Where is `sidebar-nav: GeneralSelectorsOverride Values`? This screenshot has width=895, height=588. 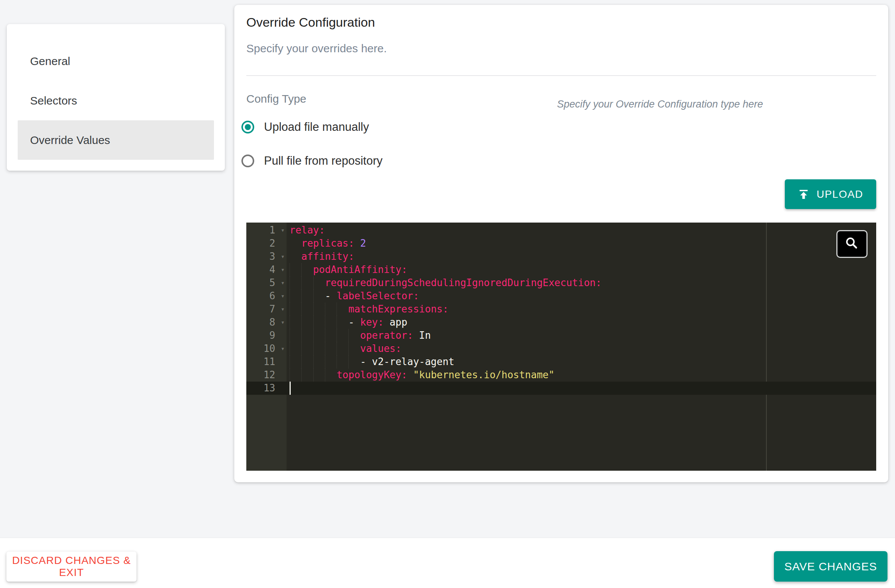 sidebar-nav: GeneralSelectorsOverride Values is located at coordinates (116, 101).